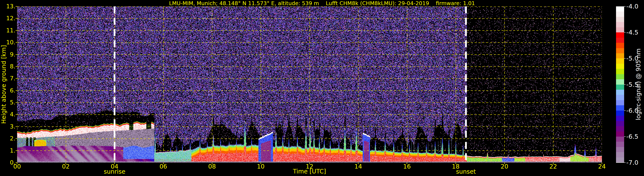 The width and height of the screenshot is (644, 176). Describe the element at coordinates (635, 137) in the screenshot. I see `colorbar-tick-label: -6.5` at that location.